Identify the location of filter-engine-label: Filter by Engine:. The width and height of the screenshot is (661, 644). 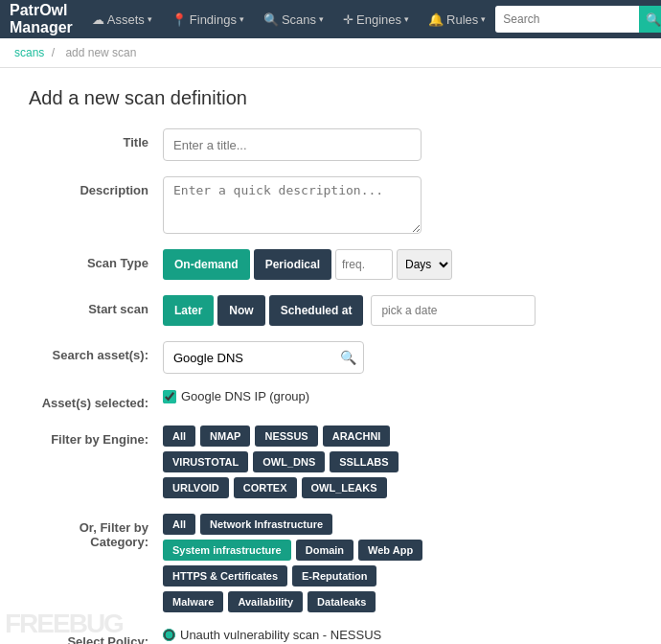
(96, 436).